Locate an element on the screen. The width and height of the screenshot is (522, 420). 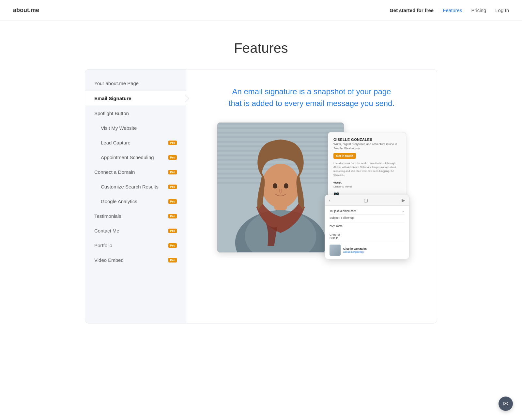
sidebar-label: Visit My Website is located at coordinates (119, 128).